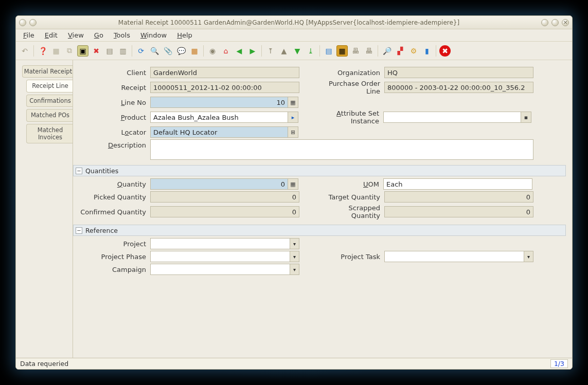 This screenshot has width=588, height=385. I want to click on save-icon: ▣, so click(83, 51).